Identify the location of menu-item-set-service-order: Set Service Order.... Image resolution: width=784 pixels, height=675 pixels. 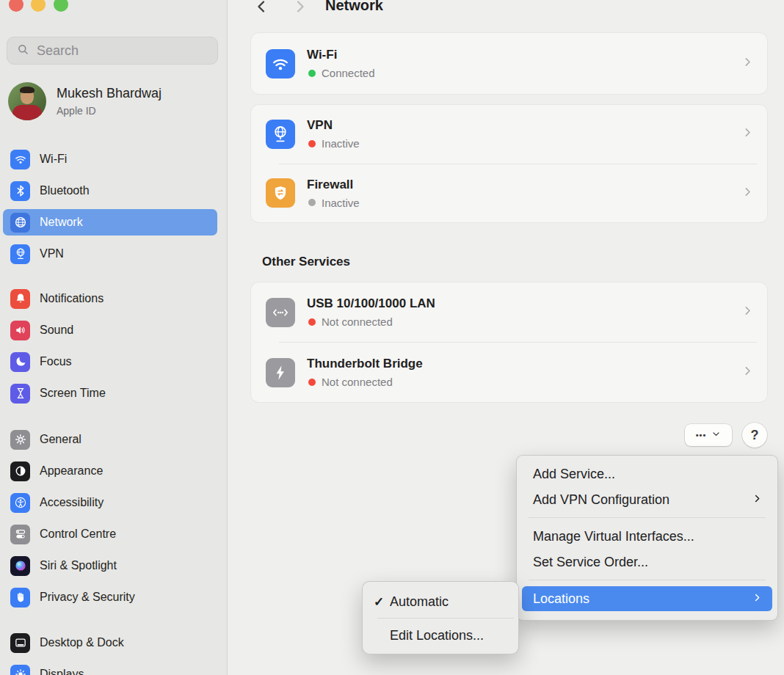
(647, 562).